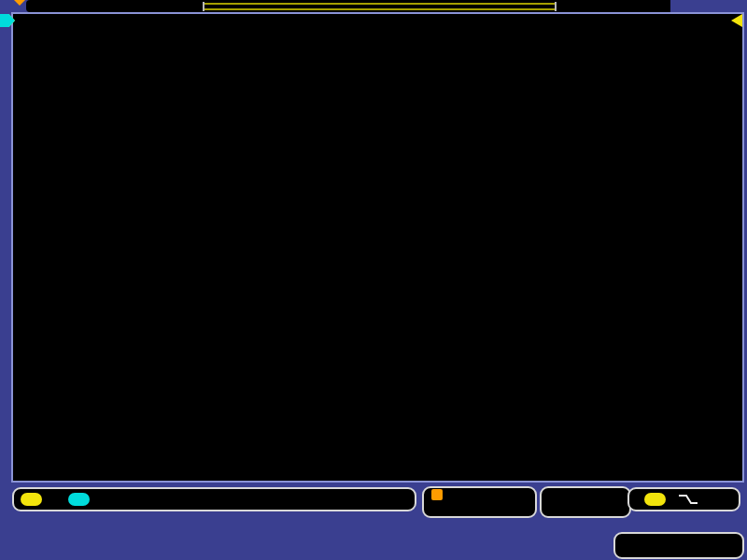 This screenshot has height=560, width=747. I want to click on trigger-source-badge, so click(655, 499).